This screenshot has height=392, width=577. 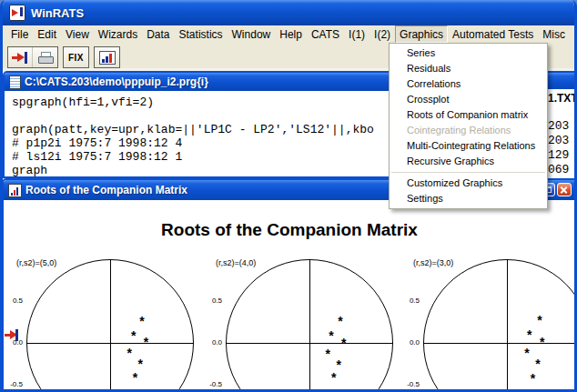 What do you see at coordinates (433, 263) in the screenshot?
I see `panel-label-3: (r,s2)=(3,0)` at bounding box center [433, 263].